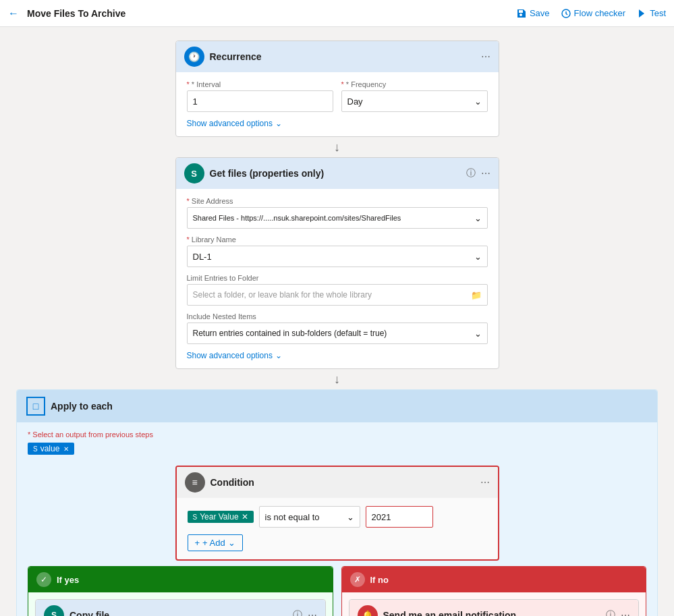 The image size is (674, 616). What do you see at coordinates (478, 101) in the screenshot?
I see `frequency-chevron-icon: ⌄` at bounding box center [478, 101].